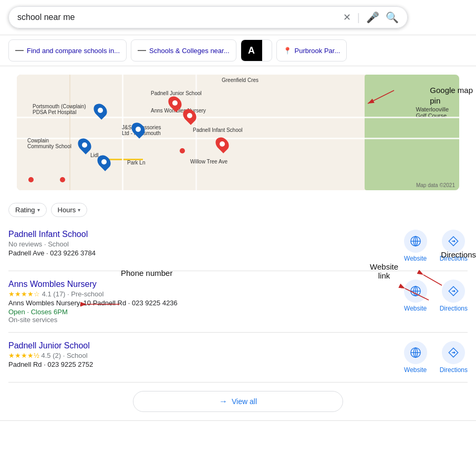 Image resolution: width=476 pixels, height=464 pixels. I want to click on school-info-0: Padnell Infant School No reviews · Schoo…, so click(202, 243).